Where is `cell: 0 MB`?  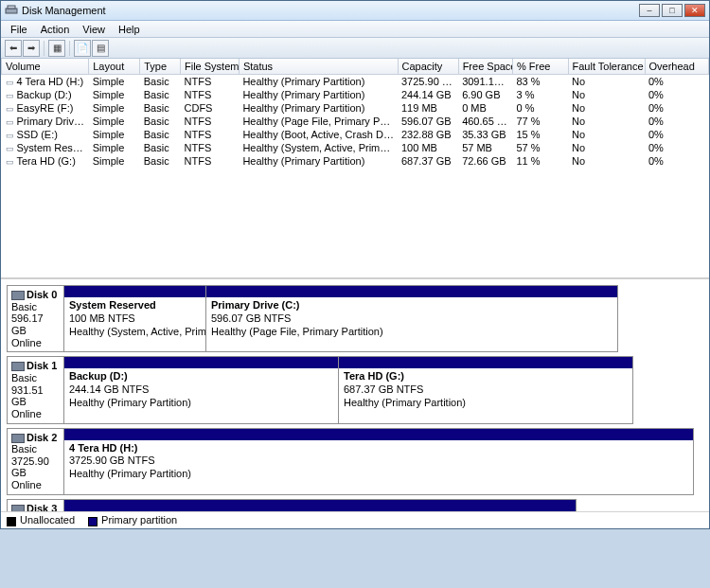
cell: 0 MB is located at coordinates (485, 108).